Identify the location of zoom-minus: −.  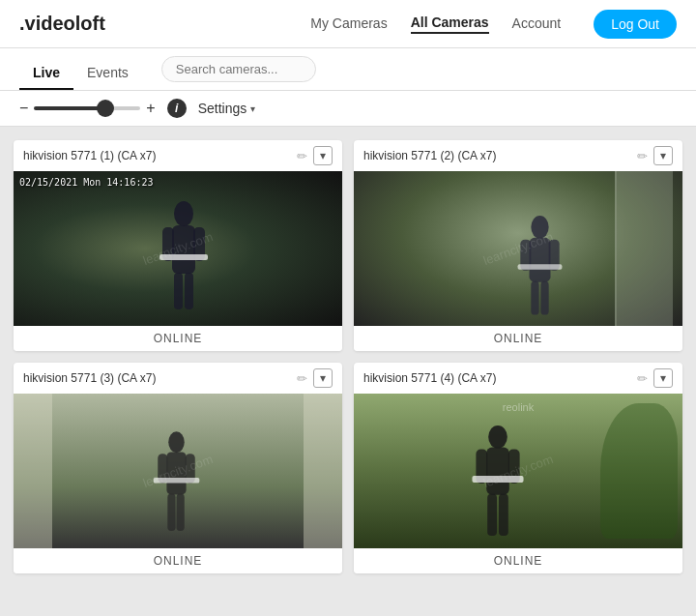
(23, 108).